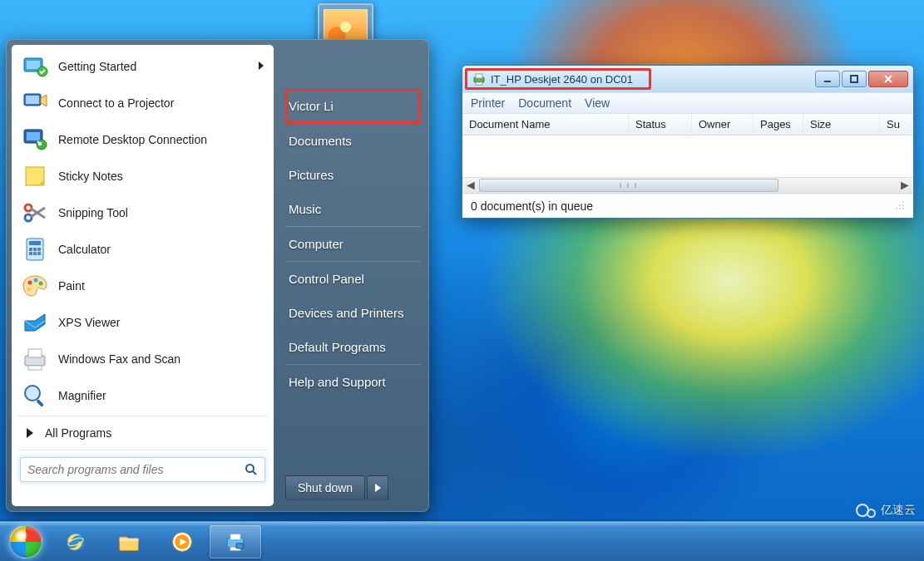 The width and height of the screenshot is (924, 561). Describe the element at coordinates (842, 125) in the screenshot. I see `col-size: Size` at that location.